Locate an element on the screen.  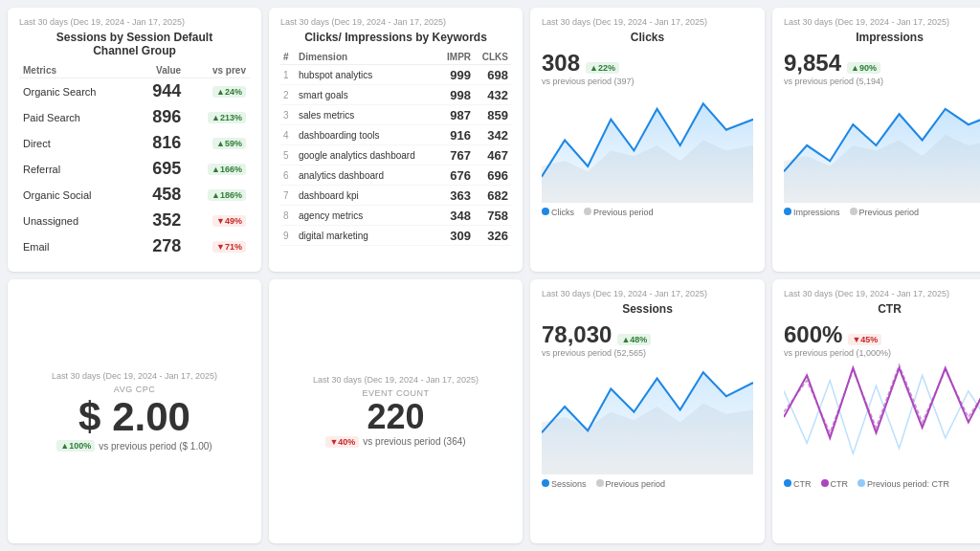
kw-clks: 698 is located at coordinates (492, 75).